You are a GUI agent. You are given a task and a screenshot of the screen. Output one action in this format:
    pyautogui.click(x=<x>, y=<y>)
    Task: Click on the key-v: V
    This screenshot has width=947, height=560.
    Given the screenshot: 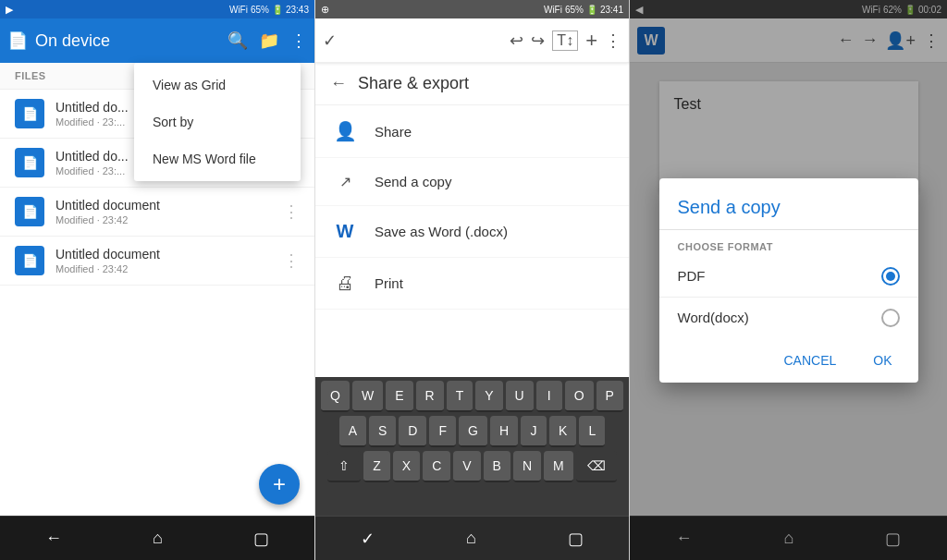 What is the action you would take?
    pyautogui.click(x=466, y=467)
    